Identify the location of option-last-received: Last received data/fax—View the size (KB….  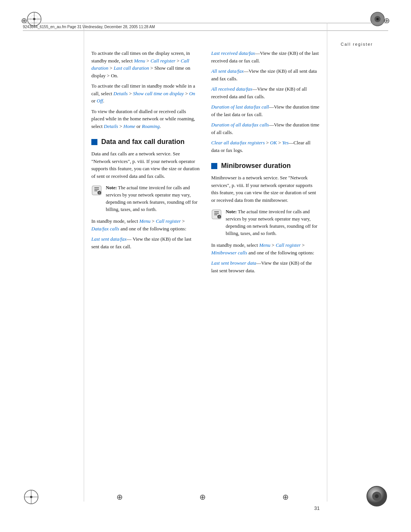
(266, 57).